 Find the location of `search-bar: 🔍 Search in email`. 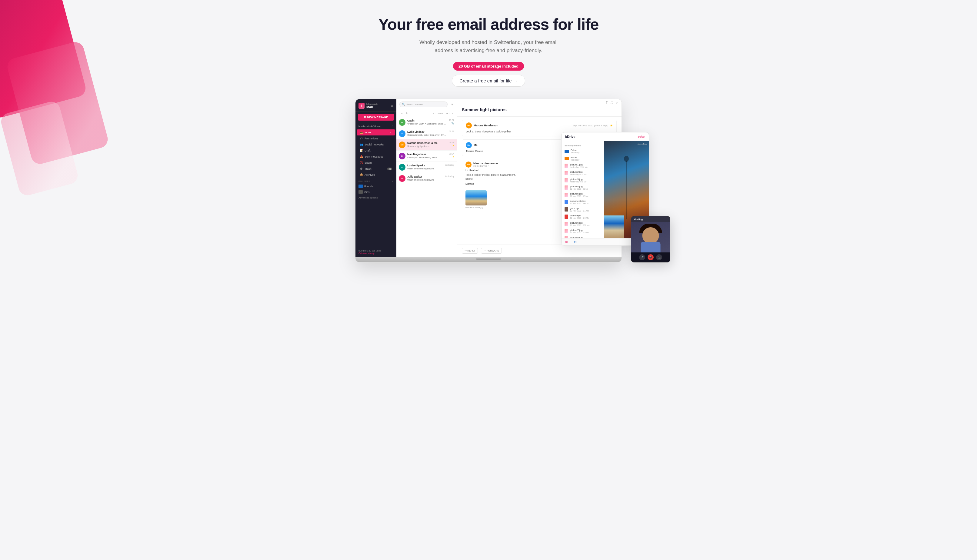

search-bar: 🔍 Search in email is located at coordinates (423, 105).